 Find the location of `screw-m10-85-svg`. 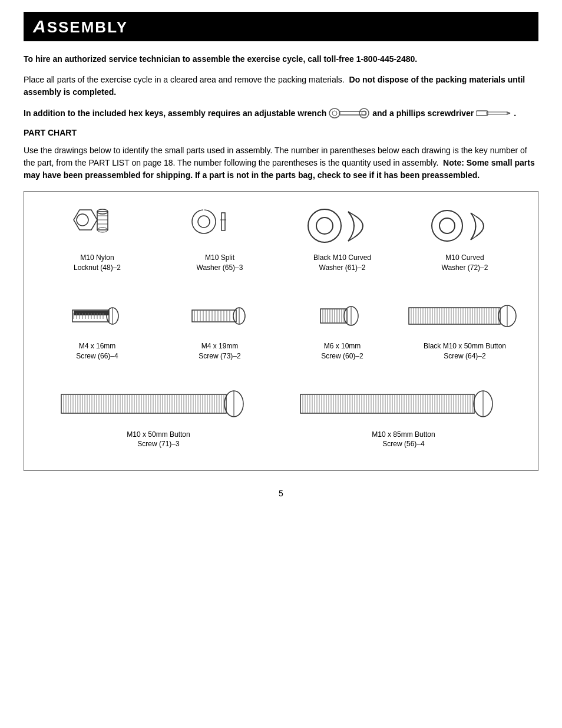

screw-m10-85-svg is located at coordinates (404, 404).